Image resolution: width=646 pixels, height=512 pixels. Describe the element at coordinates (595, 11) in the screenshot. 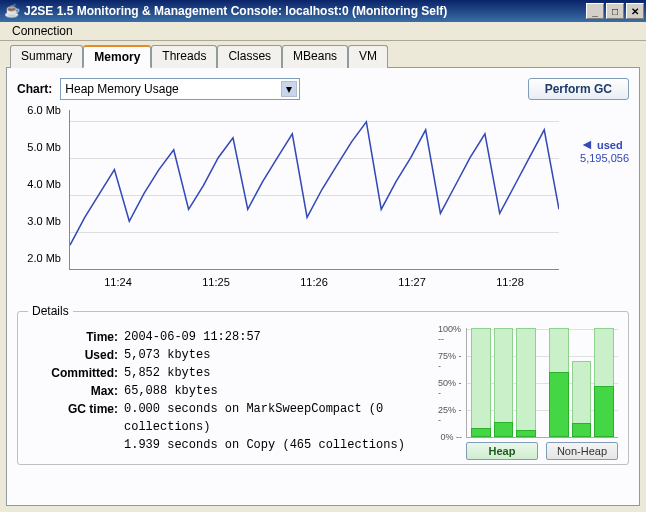

I see `minimize-button: _` at that location.